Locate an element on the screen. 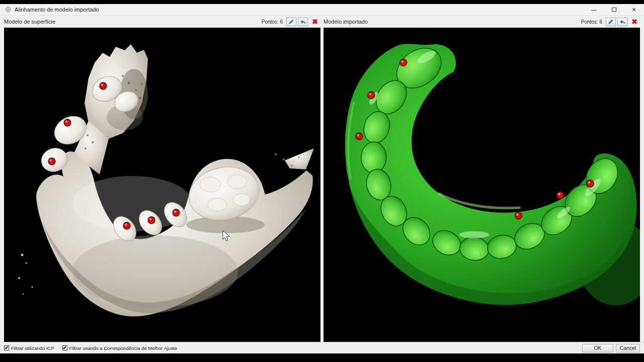 The image size is (644, 362). icp-checkbox: ✔ is located at coordinates (7, 348).